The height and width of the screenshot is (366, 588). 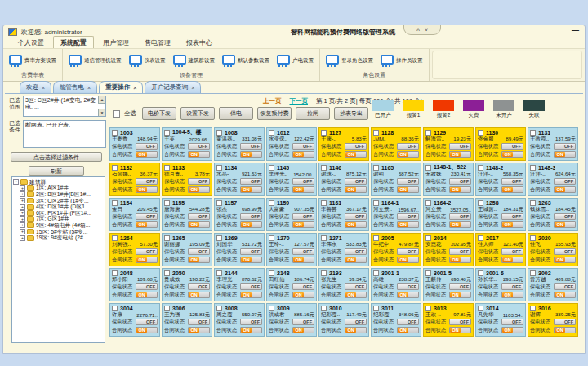 I want to click on ribbon-button: 户电设置, so click(x=296, y=60).